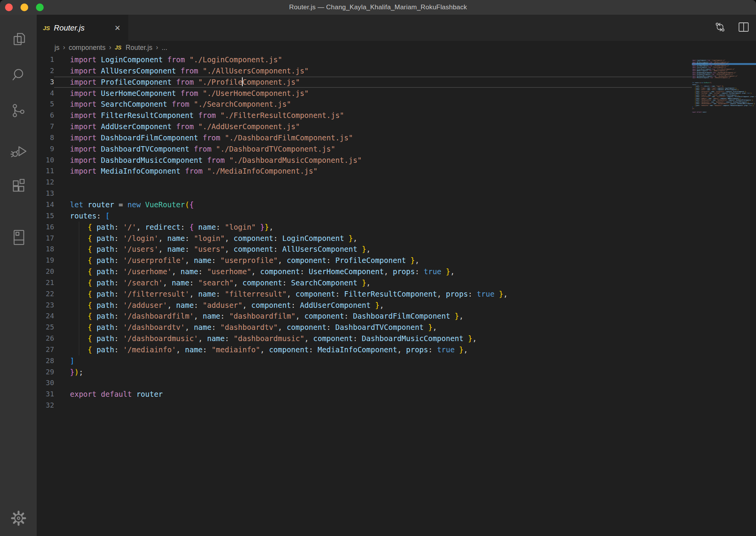  I want to click on line-number: 7, so click(46, 127).